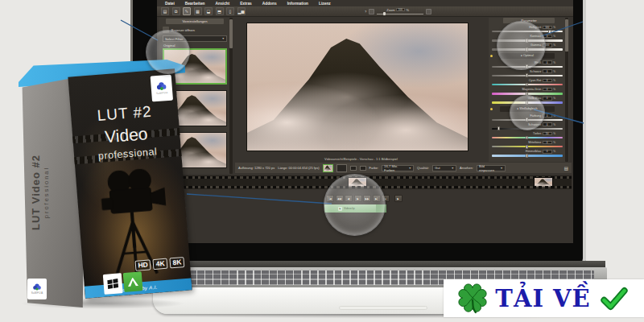 This screenshot has width=644, height=322. What do you see at coordinates (438, 167) in the screenshot?
I see `quality-dropdown-value: Gut` at bounding box center [438, 167].